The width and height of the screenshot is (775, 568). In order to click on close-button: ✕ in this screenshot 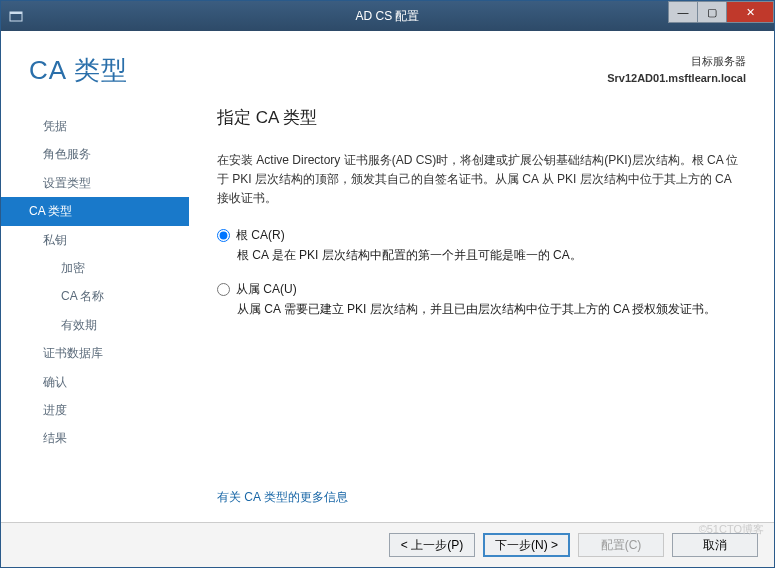, I will do `click(750, 12)`.